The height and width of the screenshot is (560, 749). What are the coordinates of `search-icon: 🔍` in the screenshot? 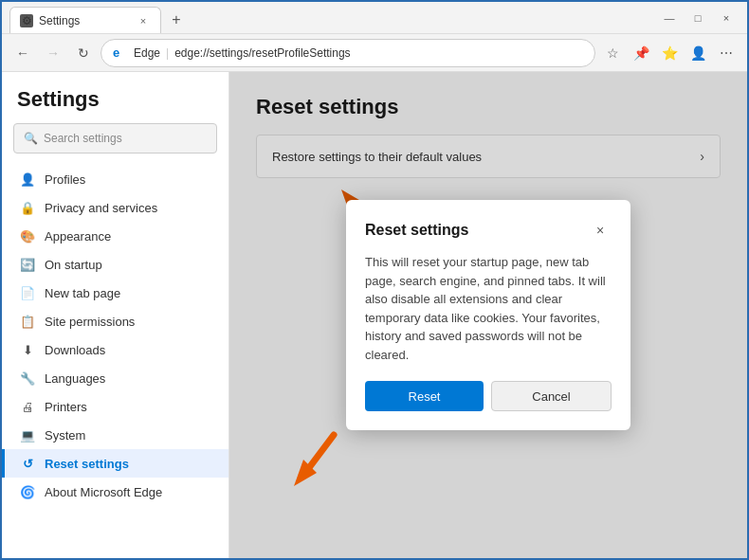 It's located at (30, 138).